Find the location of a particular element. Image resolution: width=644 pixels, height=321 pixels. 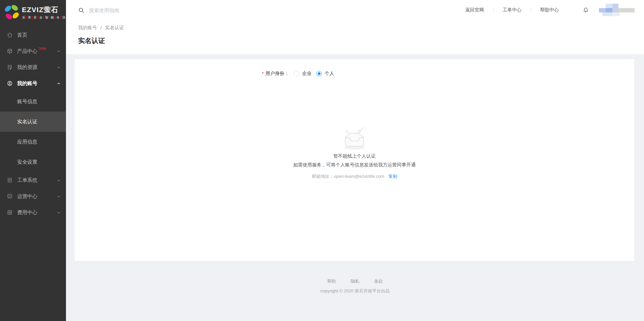

search-icon is located at coordinates (81, 10).